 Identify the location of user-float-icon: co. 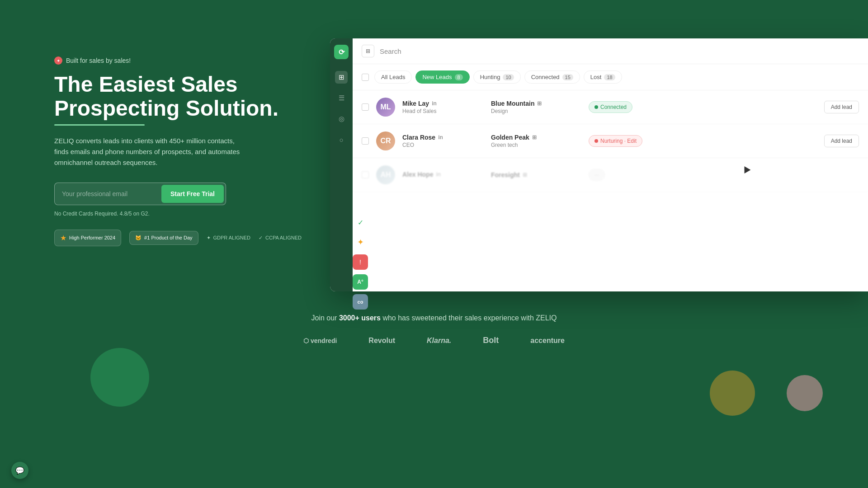
(360, 302).